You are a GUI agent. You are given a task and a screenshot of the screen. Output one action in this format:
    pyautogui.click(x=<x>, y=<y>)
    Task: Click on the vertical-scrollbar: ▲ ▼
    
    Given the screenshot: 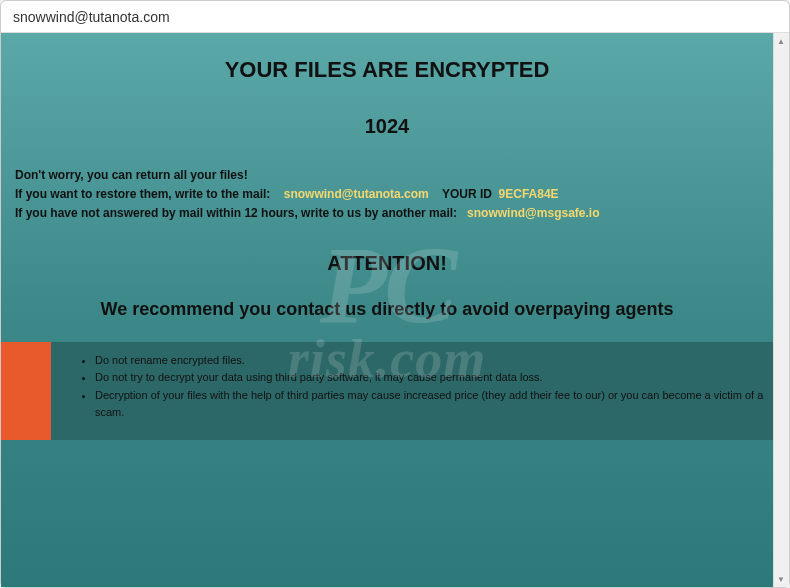 What is the action you would take?
    pyautogui.click(x=781, y=310)
    